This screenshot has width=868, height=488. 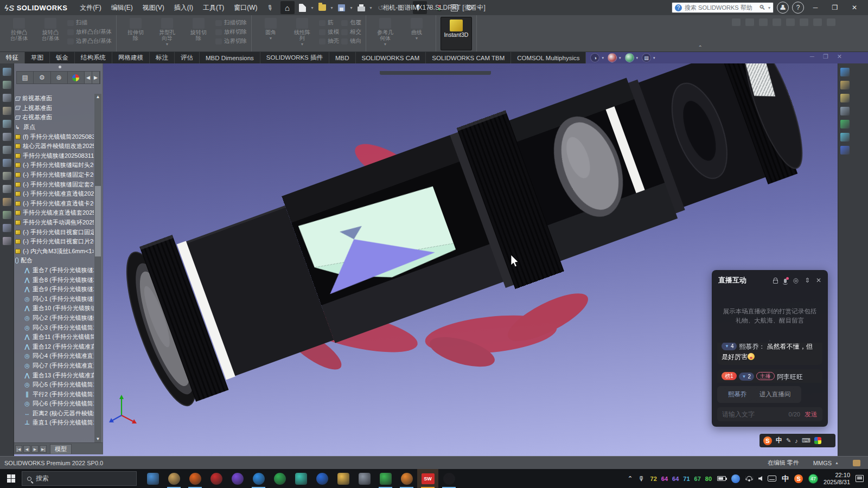 I want to click on tree-scrollbar: ▲ ▼, so click(x=98, y=268).